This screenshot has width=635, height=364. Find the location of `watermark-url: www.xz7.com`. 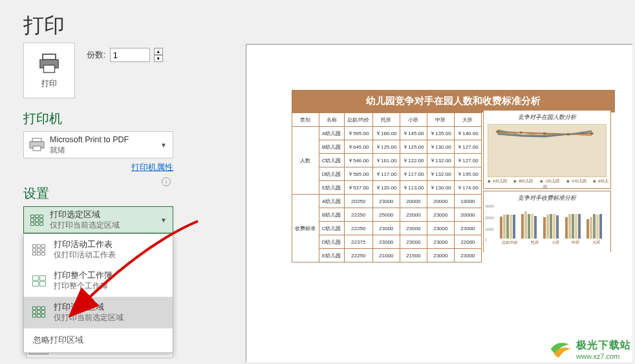

watermark-url: www.xz7.com is located at coordinates (604, 356).